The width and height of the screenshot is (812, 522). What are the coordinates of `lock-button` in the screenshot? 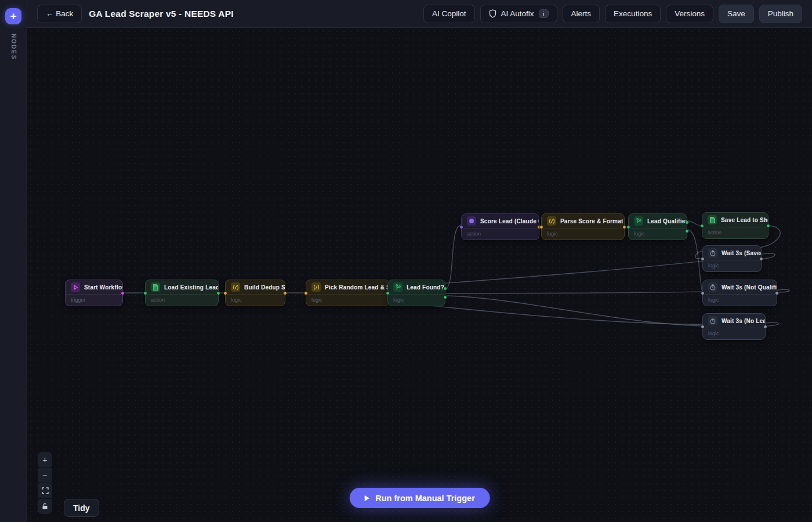 It's located at (45, 506).